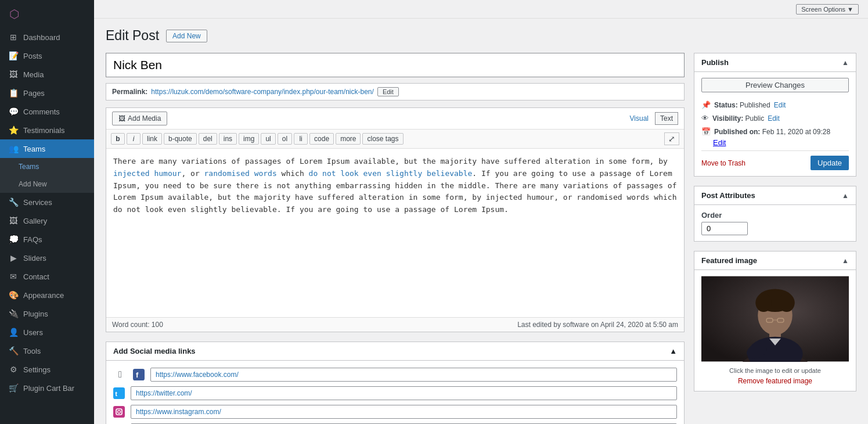 Image resolution: width=868 pixels, height=424 pixels. Describe the element at coordinates (639, 118) in the screenshot. I see `visual-tab: Visual` at that location.